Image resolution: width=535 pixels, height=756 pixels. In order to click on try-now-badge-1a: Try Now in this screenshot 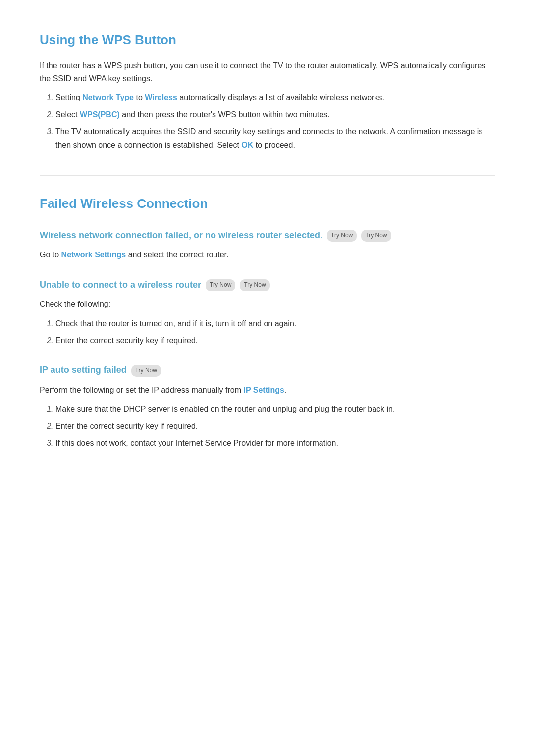, I will do `click(342, 236)`.